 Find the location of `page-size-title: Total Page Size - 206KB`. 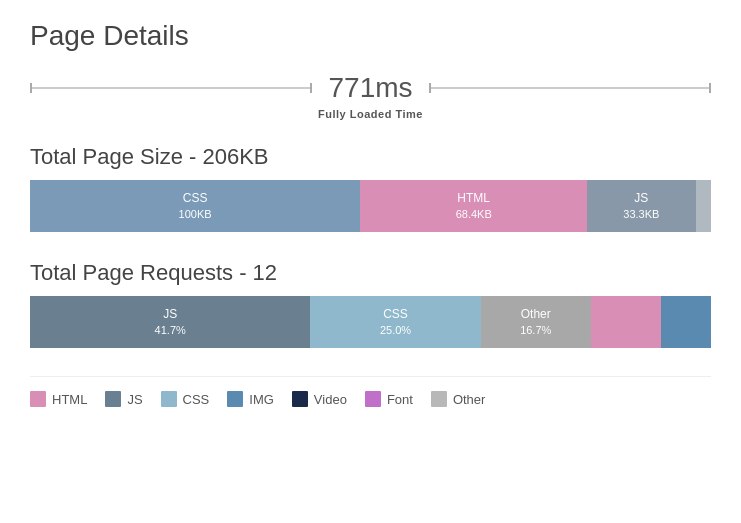

page-size-title: Total Page Size - 206KB is located at coordinates (370, 157).